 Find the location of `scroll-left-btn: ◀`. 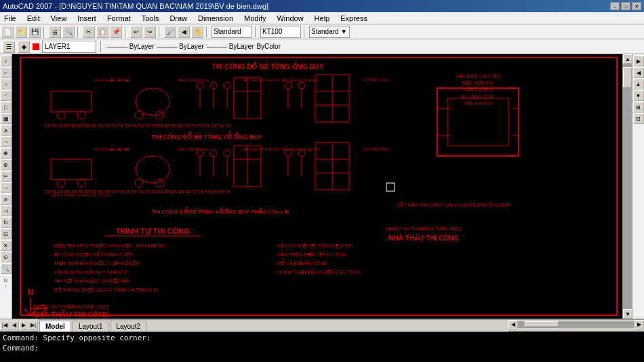

scroll-left-btn: ◀ is located at coordinates (513, 325).